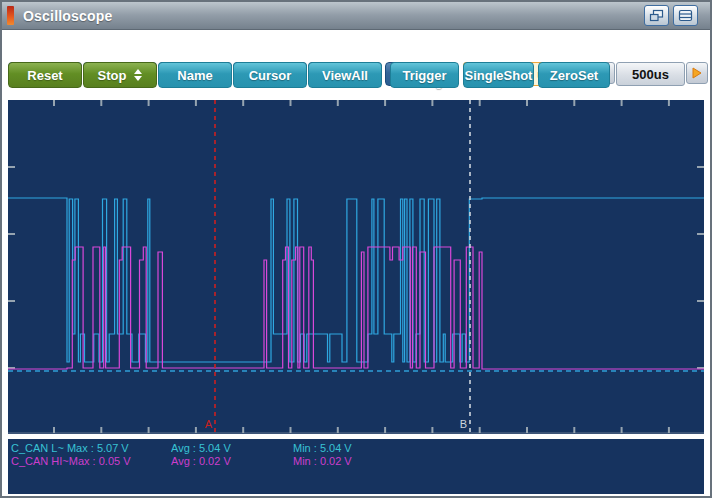  I want to click on timebase-control: 500us, so click(650, 74).